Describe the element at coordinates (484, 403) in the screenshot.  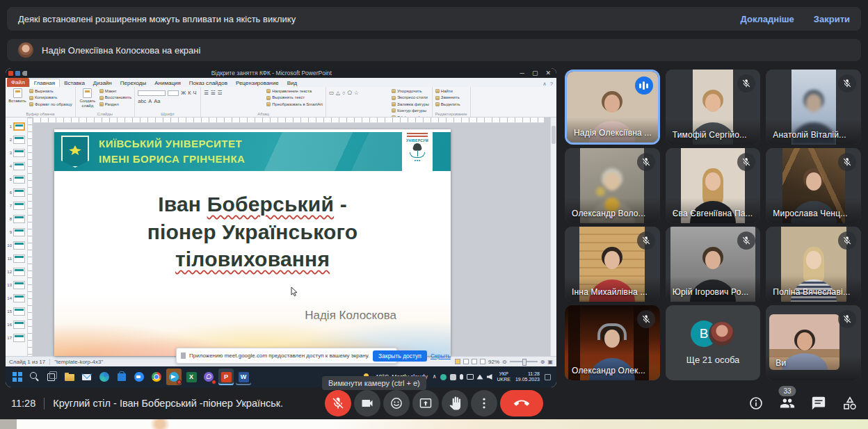
I see `more-options-button` at that location.